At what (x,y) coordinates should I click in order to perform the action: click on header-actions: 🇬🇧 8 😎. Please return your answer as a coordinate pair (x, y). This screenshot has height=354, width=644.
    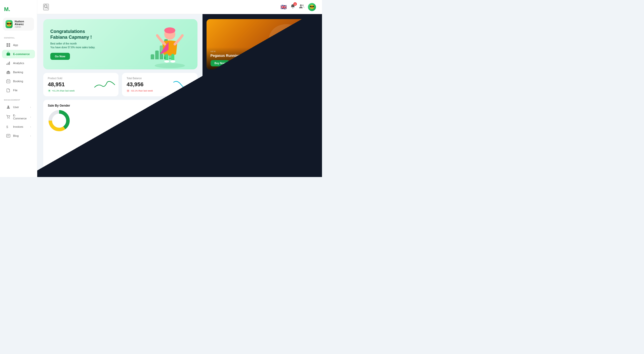
    Looking at the image, I should click on (298, 7).